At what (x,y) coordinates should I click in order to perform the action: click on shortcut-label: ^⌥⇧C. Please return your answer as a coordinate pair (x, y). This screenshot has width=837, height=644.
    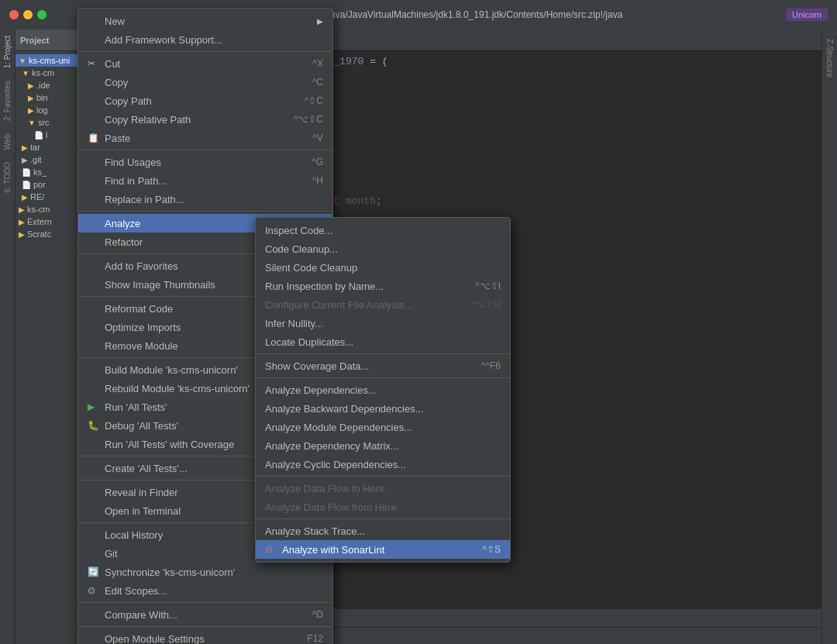
    Looking at the image, I should click on (308, 119).